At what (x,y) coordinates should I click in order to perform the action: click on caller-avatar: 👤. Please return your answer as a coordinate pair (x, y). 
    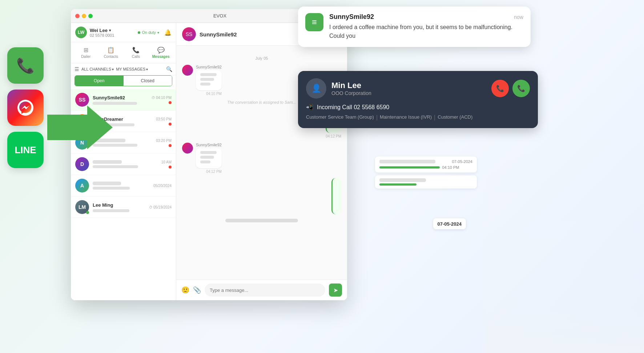
    Looking at the image, I should click on (316, 88).